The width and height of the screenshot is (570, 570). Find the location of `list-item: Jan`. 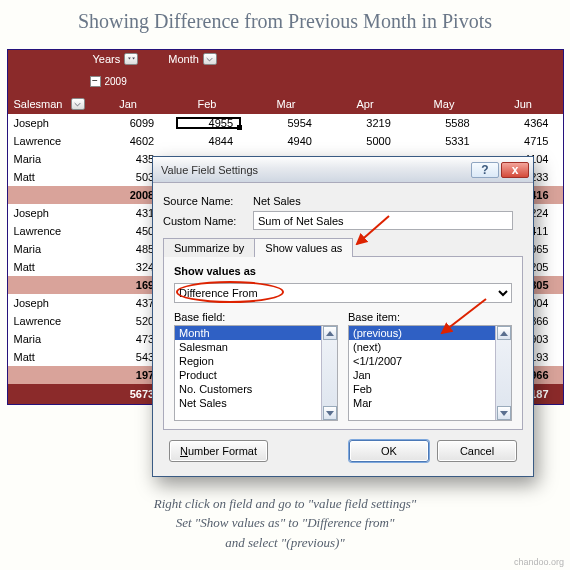

list-item: Jan is located at coordinates (430, 375).